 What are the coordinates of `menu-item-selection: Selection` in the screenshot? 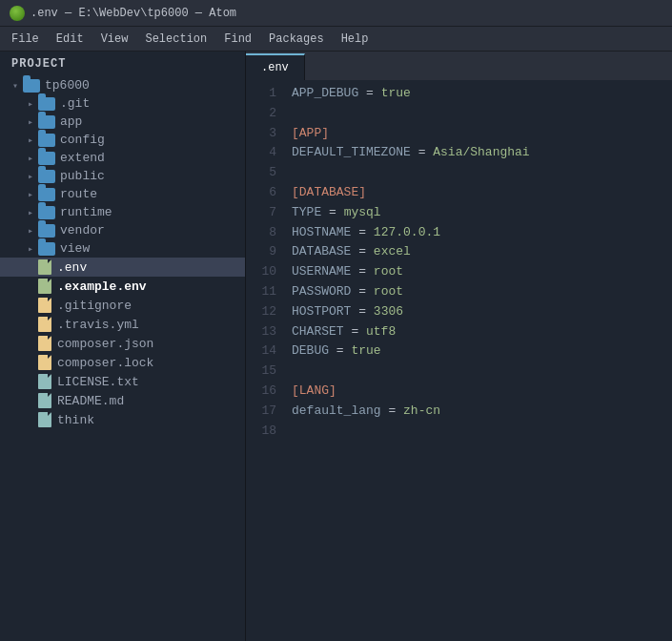 It's located at (175, 39).